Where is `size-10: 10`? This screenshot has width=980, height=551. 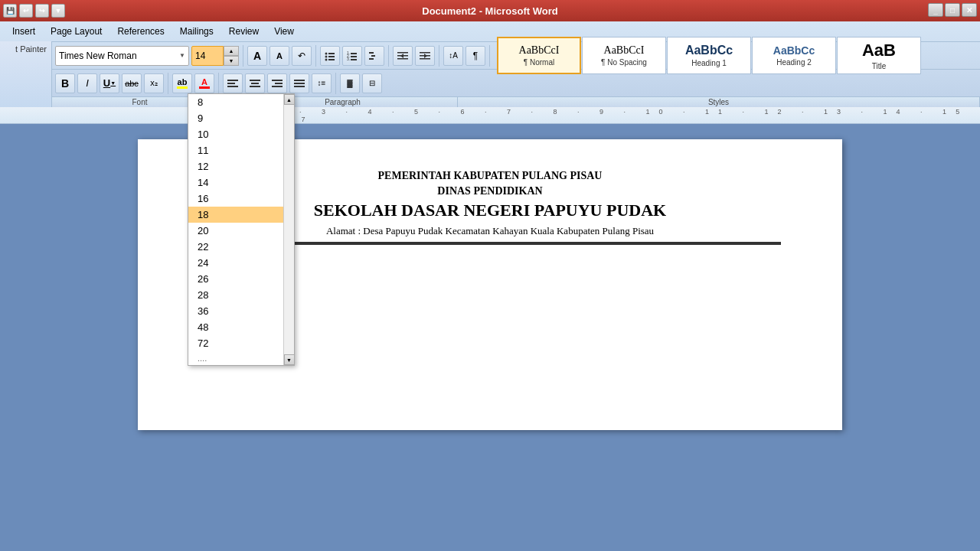 size-10: 10 is located at coordinates (241, 135).